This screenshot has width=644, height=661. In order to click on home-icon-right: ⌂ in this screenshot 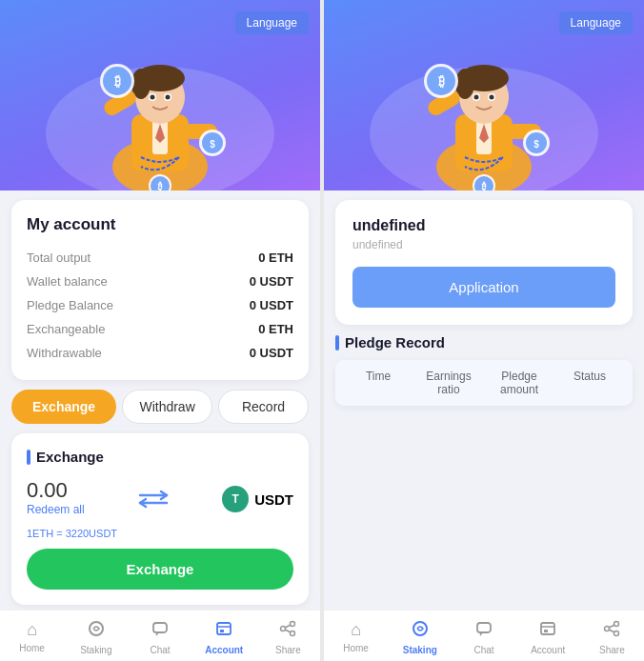, I will do `click(356, 631)`.